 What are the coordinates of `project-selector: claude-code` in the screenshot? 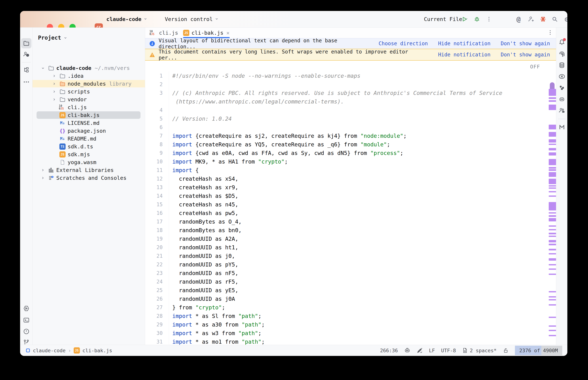 It's located at (127, 19).